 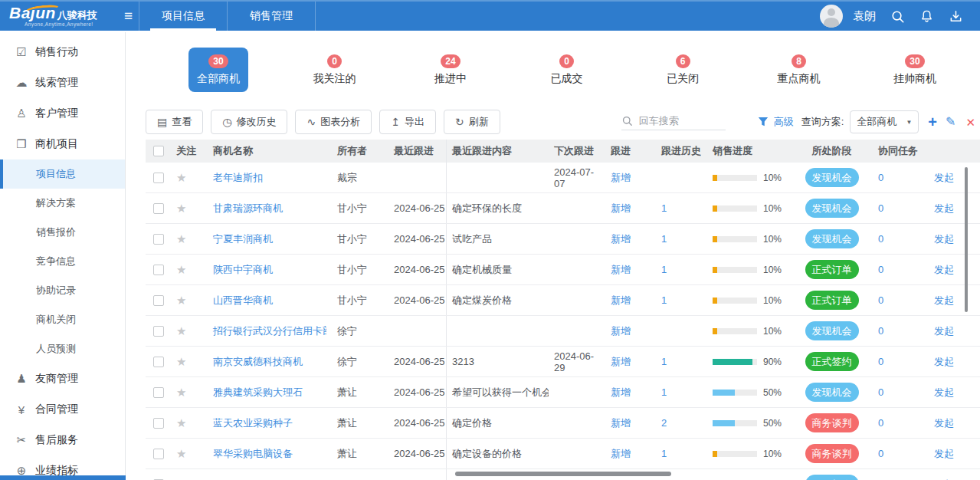 What do you see at coordinates (63, 113) in the screenshot?
I see `sidebar-item: ♙ 客户管理` at bounding box center [63, 113].